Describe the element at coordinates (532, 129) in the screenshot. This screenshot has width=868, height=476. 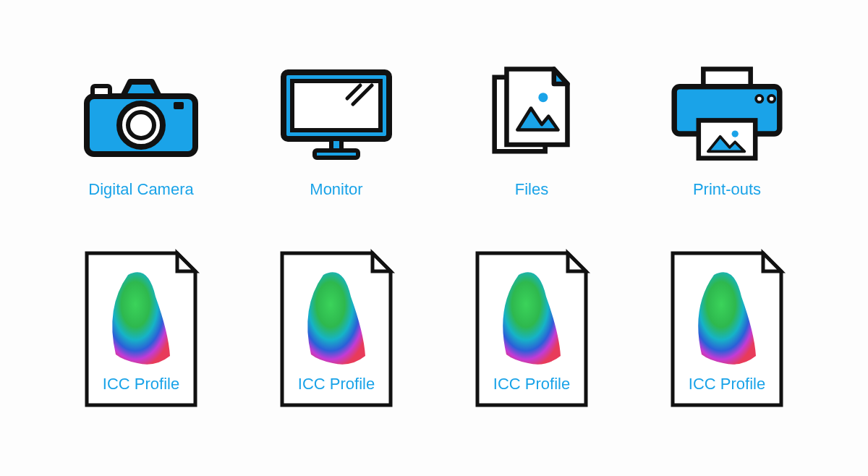
I see `device-files: Files` at that location.